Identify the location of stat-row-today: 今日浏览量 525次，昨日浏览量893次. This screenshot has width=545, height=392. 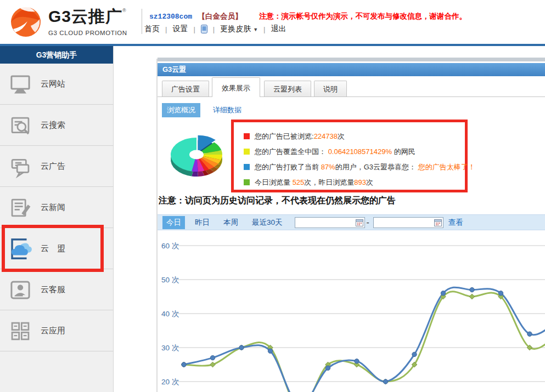
(355, 183).